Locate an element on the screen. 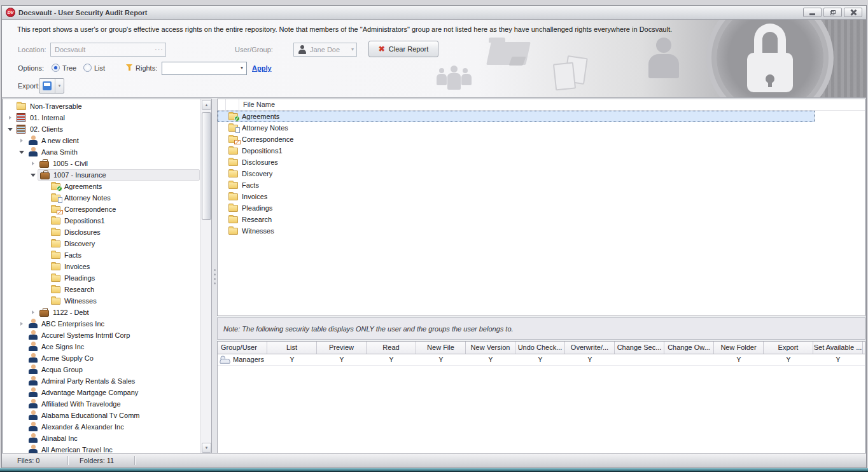 Image resolution: width=868 pixels, height=472 pixels. tree-item: ABC Enterprises Inc is located at coordinates (102, 324).